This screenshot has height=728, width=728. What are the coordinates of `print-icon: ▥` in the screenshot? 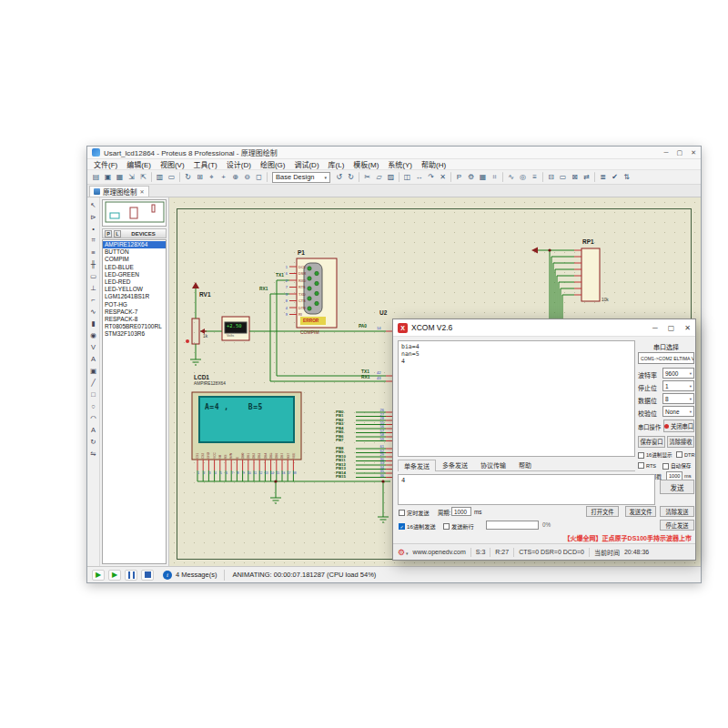 It's located at (160, 177).